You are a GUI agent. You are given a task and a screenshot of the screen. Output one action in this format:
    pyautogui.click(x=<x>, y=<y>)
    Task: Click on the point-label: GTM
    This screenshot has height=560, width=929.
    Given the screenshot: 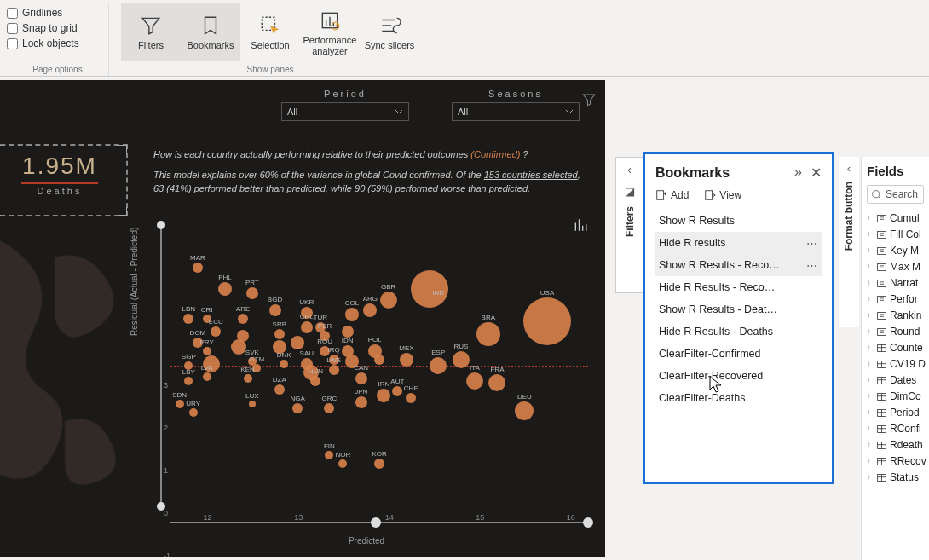 What is the action you would take?
    pyautogui.click(x=257, y=358)
    